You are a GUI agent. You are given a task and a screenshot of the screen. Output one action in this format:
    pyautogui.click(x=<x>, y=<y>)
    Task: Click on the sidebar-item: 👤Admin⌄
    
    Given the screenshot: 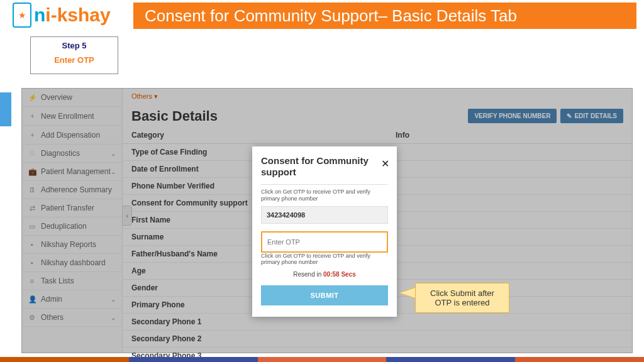 What is the action you would take?
    pyautogui.click(x=72, y=299)
    